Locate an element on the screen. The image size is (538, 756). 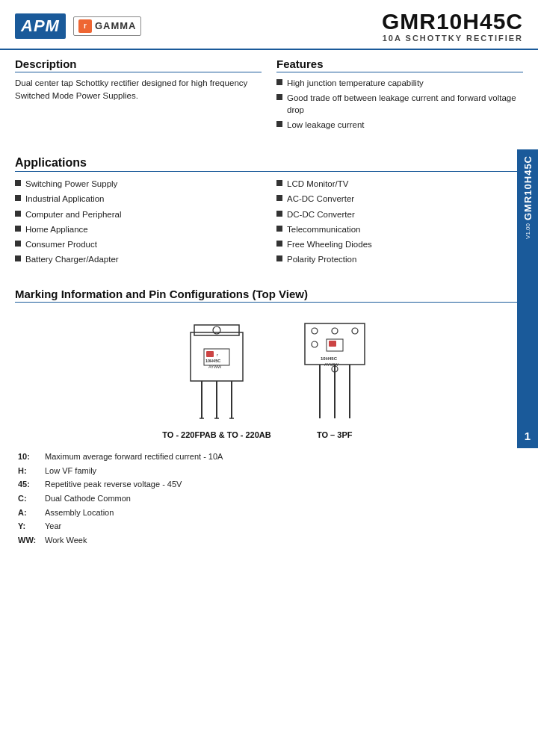
app-text: Computer and Peripheral is located at coordinates (73, 214).